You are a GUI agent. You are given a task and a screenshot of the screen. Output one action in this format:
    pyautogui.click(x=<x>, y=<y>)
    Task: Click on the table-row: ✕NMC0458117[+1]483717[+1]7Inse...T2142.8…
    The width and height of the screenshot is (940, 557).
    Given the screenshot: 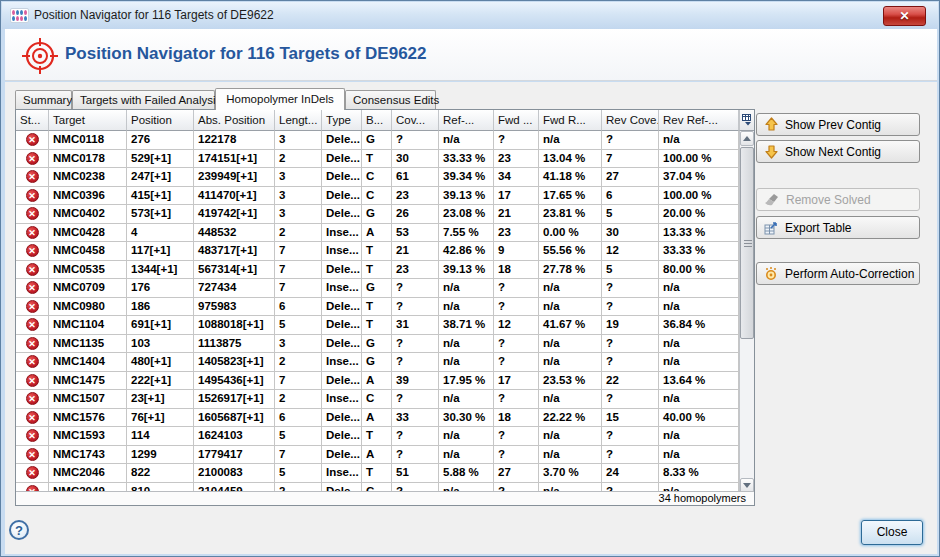 What is the action you would take?
    pyautogui.click(x=378, y=252)
    